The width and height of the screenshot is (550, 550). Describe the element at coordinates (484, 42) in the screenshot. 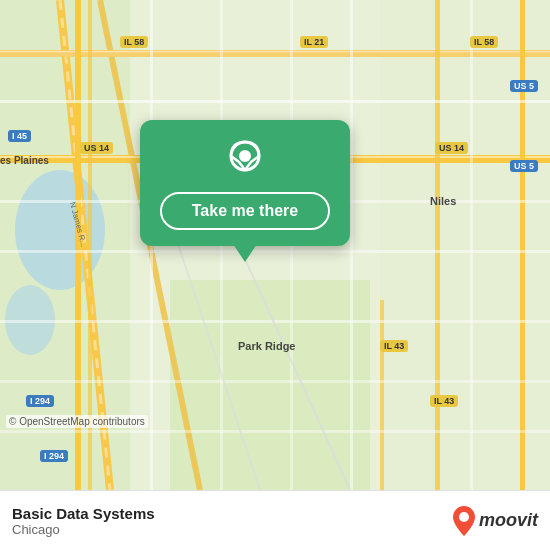

I see `il58-right-label: IL 58` at that location.